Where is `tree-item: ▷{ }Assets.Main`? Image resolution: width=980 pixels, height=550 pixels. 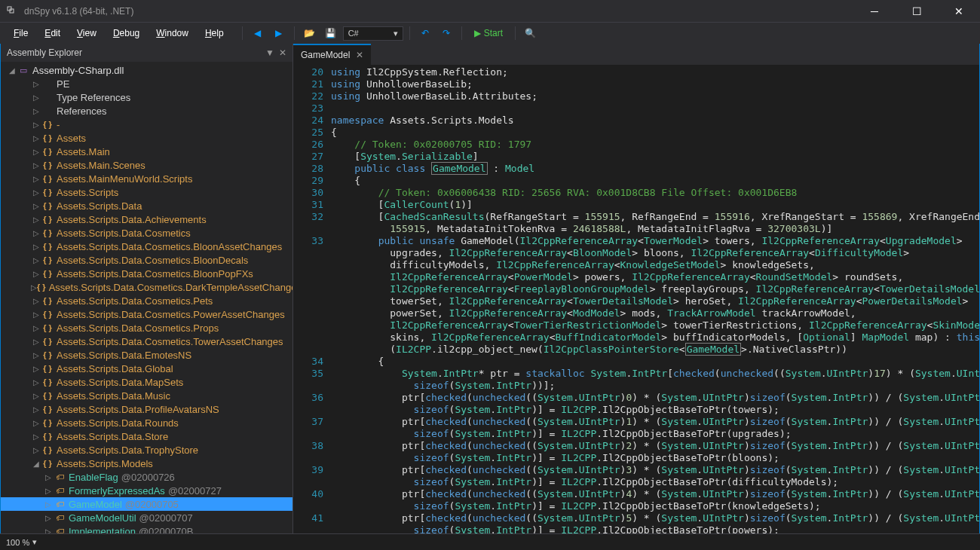 tree-item: ▷{ }Assets.Main is located at coordinates (146, 151).